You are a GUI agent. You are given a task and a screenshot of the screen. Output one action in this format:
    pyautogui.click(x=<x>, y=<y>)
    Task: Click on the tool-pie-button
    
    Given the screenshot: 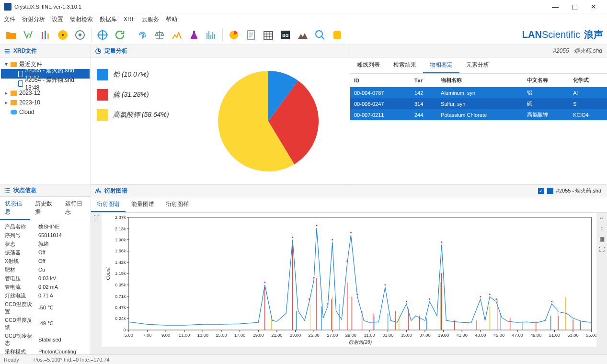 What is the action you would take?
    pyautogui.click(x=234, y=35)
    